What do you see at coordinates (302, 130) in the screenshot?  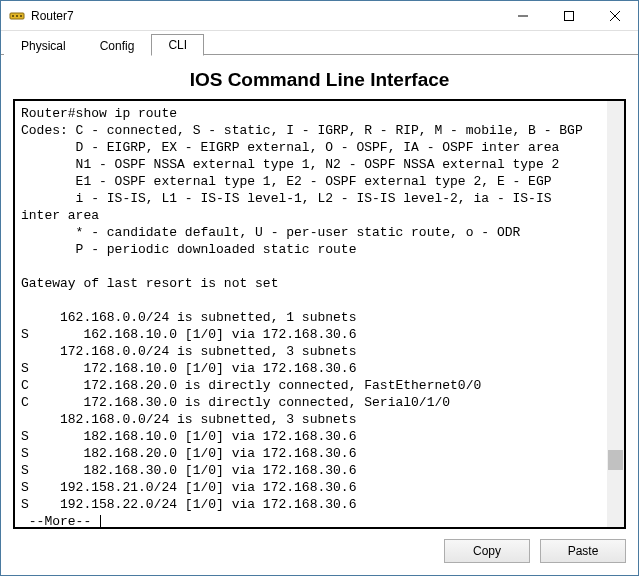 I see `cli-line: Codes: C - connected, S - static, I - IG…` at bounding box center [302, 130].